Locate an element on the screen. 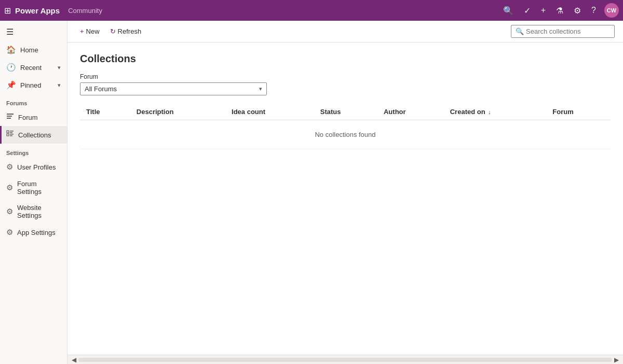 The height and width of the screenshot is (364, 623). checkmark-circle-button: ✓ is located at coordinates (527, 10).